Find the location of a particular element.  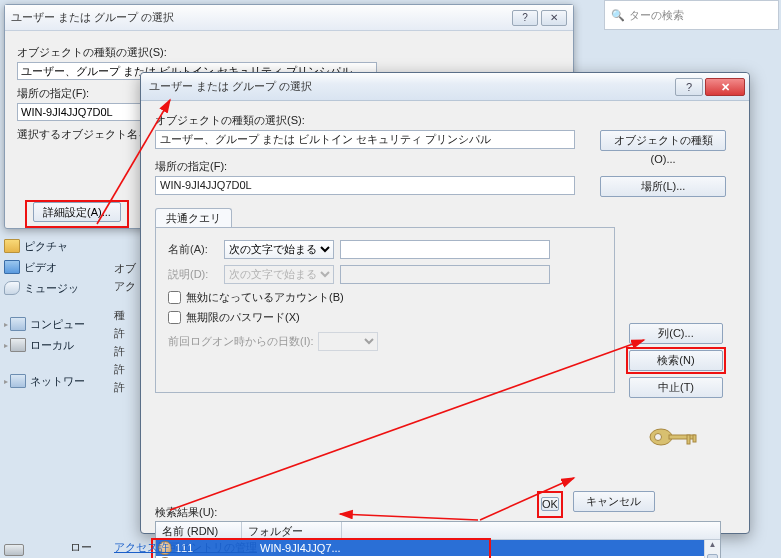

sidebar-item-computer: ▸コンピュー is located at coordinates (54, 324).